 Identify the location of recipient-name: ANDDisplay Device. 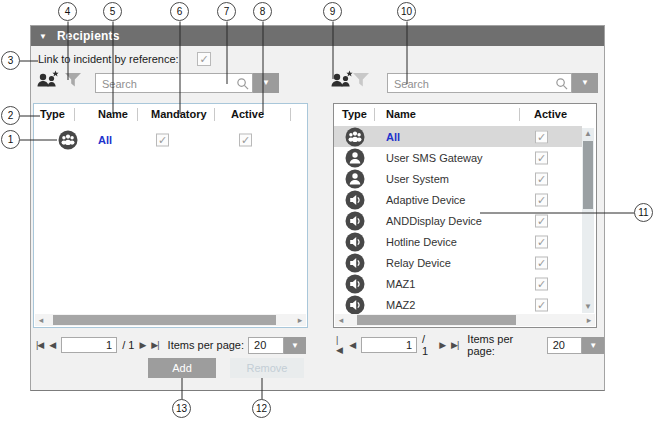
(434, 221).